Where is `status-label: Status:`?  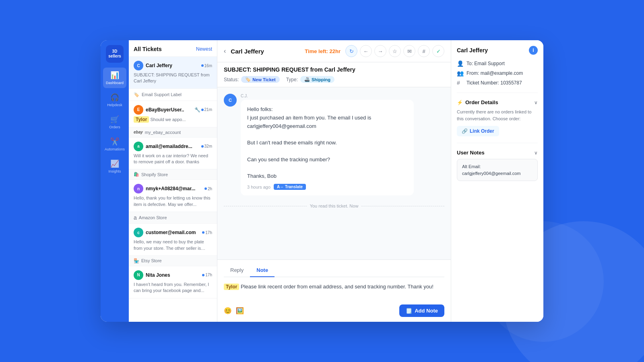 status-label: Status: is located at coordinates (231, 80).